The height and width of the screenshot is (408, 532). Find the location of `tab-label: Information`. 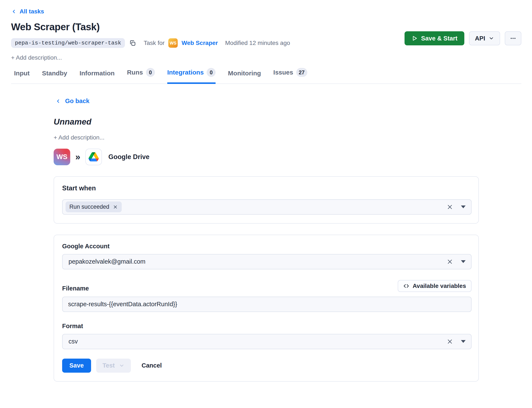

tab-label: Information is located at coordinates (97, 73).